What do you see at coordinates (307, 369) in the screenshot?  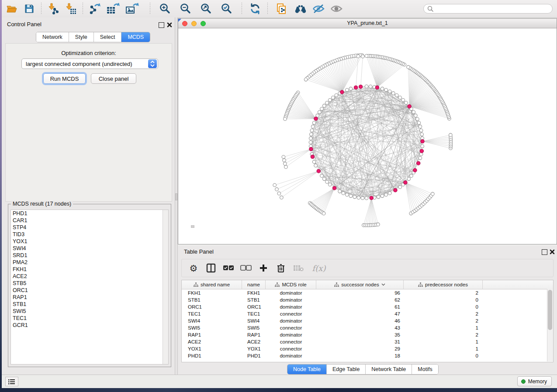 I see `tab-node-table: Node Table` at bounding box center [307, 369].